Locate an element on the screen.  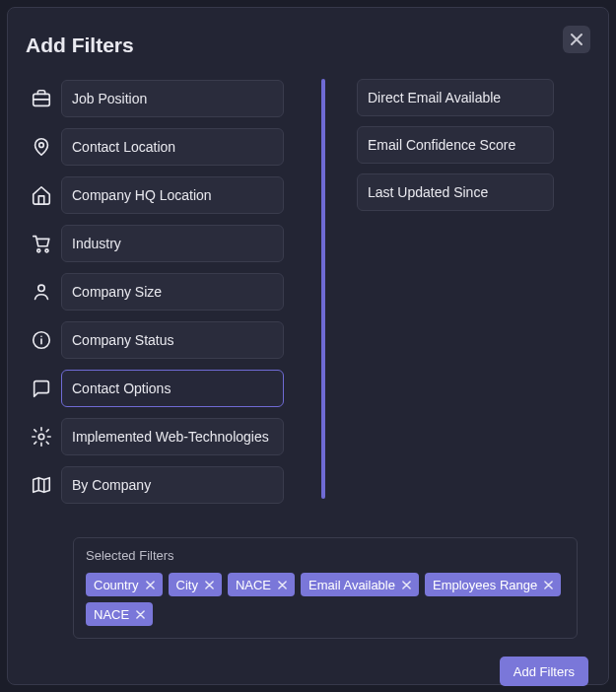
filter-chip: City is located at coordinates (195, 585).